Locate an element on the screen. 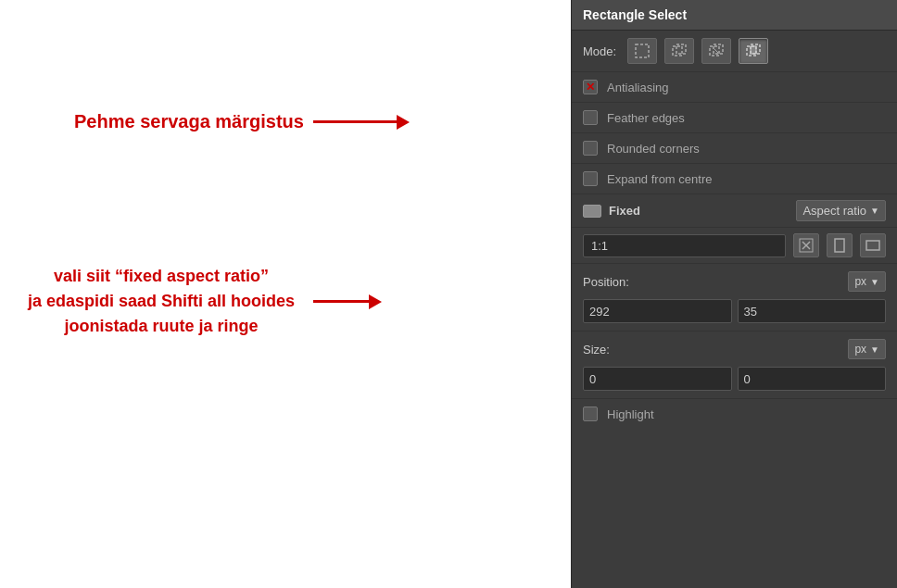 The image size is (897, 588). position-fields-row: ▲ ▼ ▲ ▼ is located at coordinates (734, 313).